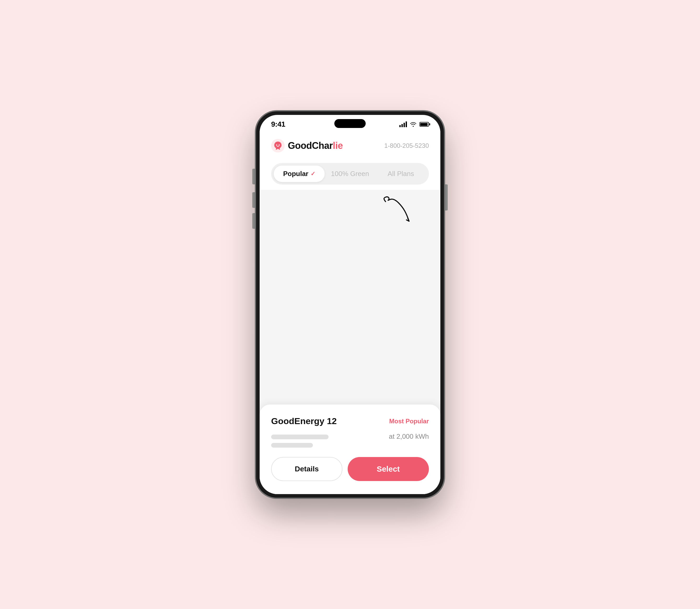 The width and height of the screenshot is (700, 609). I want to click on plan-card: GoodEnergy 12 Most Popular at 2,000 kWh, so click(350, 449).